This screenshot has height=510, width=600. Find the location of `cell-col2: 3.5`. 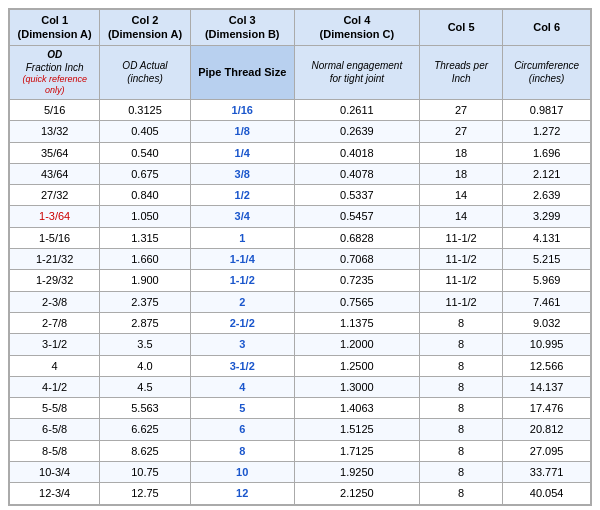

cell-col2: 3.5 is located at coordinates (145, 344).